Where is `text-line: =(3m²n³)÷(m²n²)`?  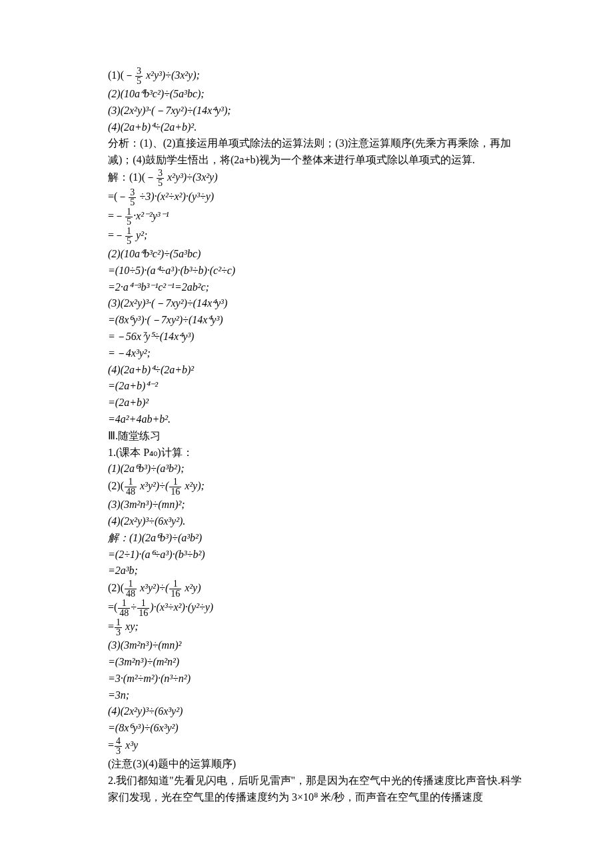
text-line: =(3m²n³)÷(m²n²) is located at coordinates (306, 663).